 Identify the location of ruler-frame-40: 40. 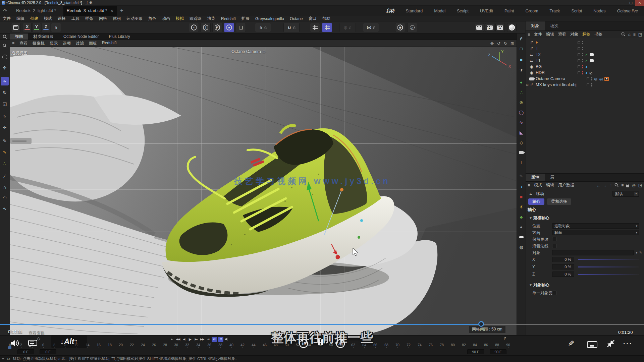
(231, 345).